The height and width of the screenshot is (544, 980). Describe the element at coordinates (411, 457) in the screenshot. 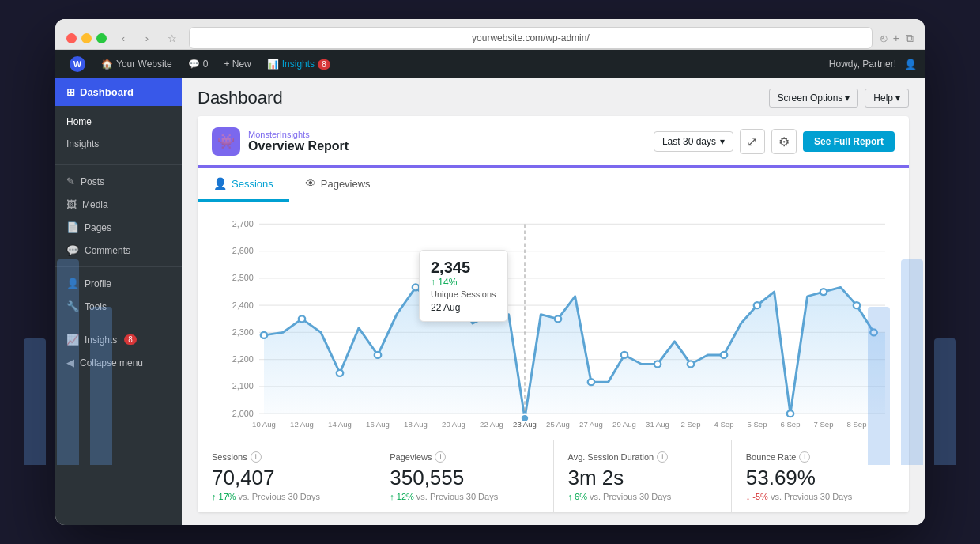

I see `stat-pageviews-label-text: Pageviews` at that location.